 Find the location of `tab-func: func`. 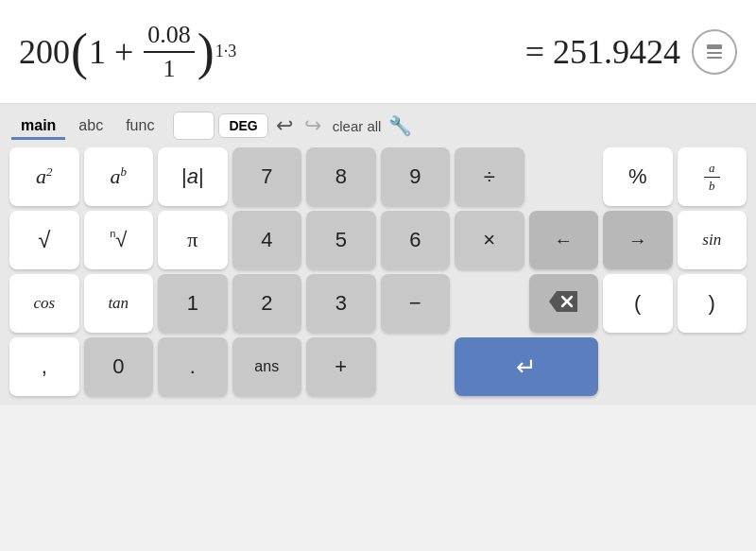

tab-func: func is located at coordinates (140, 126).